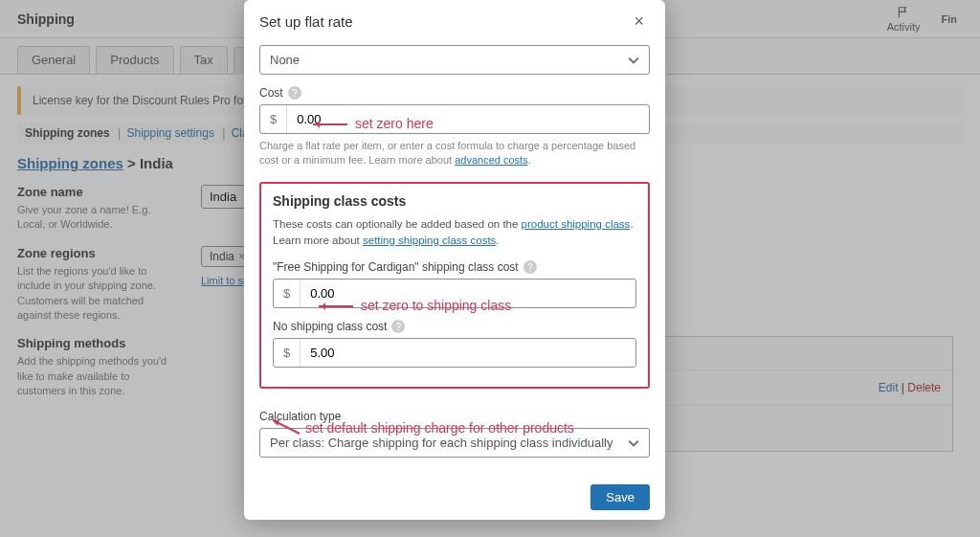  I want to click on setting-shipping-class-costs-link: setting shipping class costs, so click(429, 240).